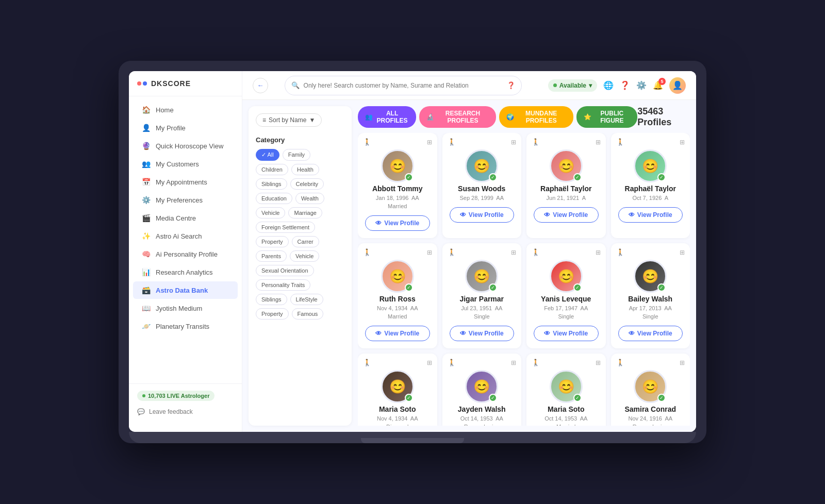 The height and width of the screenshot is (504, 825). Describe the element at coordinates (650, 387) in the screenshot. I see `avatar-face-11: 😊` at that location.